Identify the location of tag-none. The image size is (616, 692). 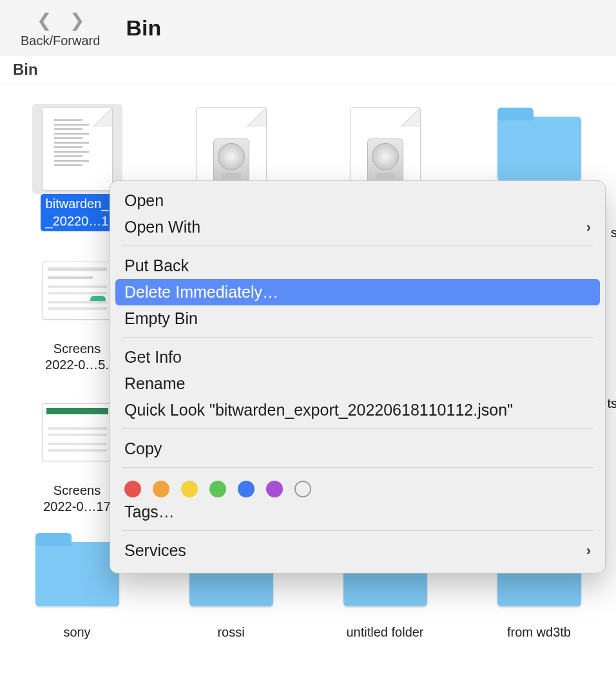
(303, 489).